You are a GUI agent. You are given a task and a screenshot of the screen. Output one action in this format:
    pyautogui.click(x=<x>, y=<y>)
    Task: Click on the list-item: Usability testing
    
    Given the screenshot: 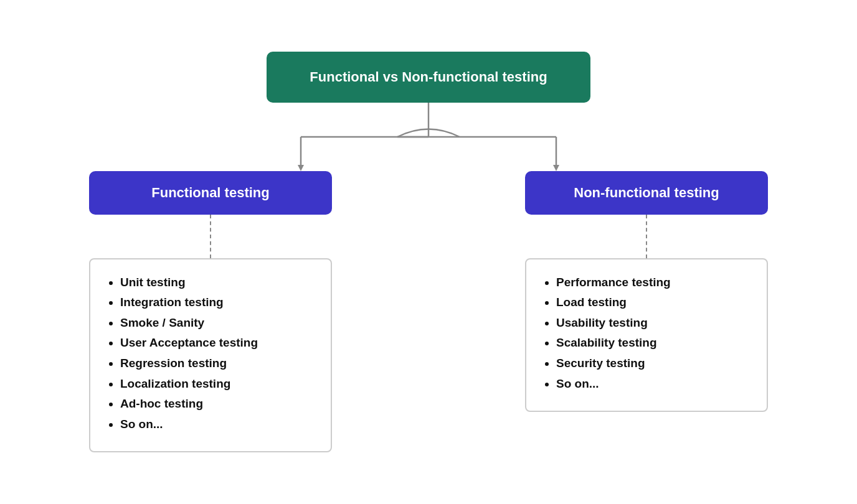 What is the action you would take?
    pyautogui.click(x=652, y=324)
    